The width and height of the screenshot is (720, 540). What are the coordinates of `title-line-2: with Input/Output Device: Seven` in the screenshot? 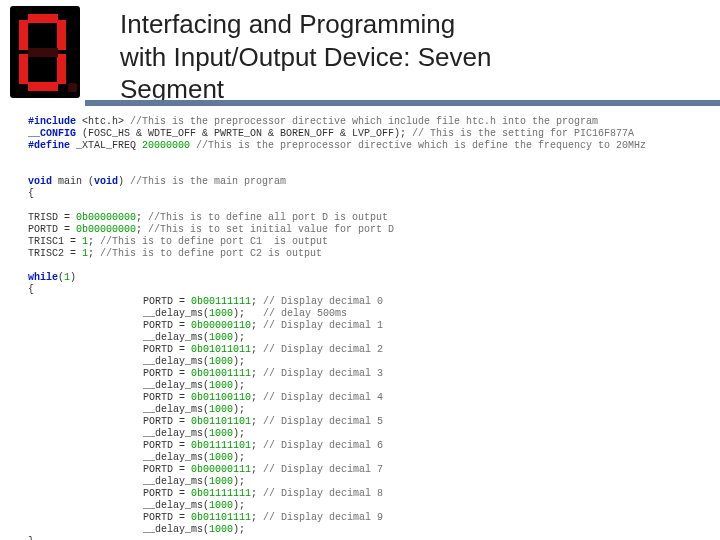 It's located at (306, 57).